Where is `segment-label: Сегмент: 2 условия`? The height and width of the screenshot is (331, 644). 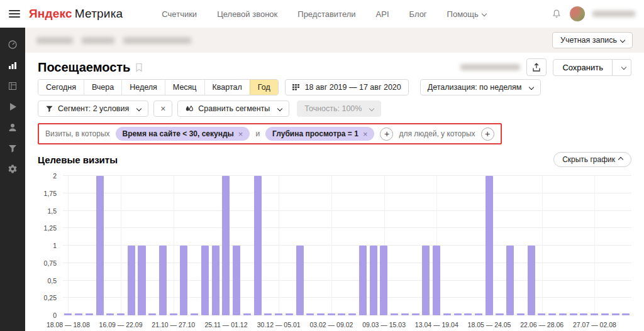 segment-label: Сегмент: 2 условия is located at coordinates (93, 109).